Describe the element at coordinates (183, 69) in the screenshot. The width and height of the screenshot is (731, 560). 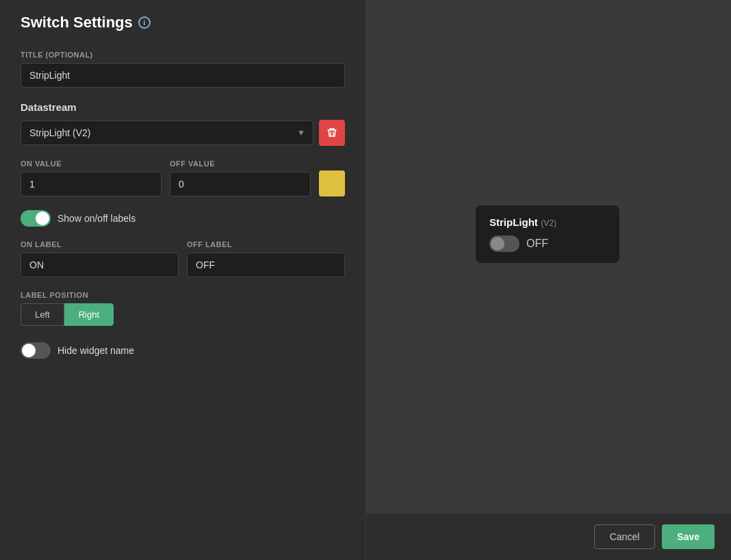
I see `title-group: TITLE (OPTIONAL)` at that location.